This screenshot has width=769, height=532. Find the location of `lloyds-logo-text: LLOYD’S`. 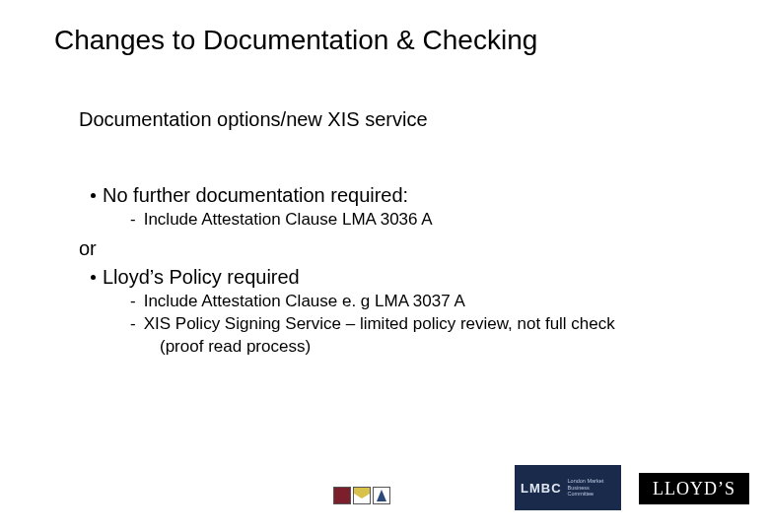

lloyds-logo-text: LLOYD’S is located at coordinates (694, 489).